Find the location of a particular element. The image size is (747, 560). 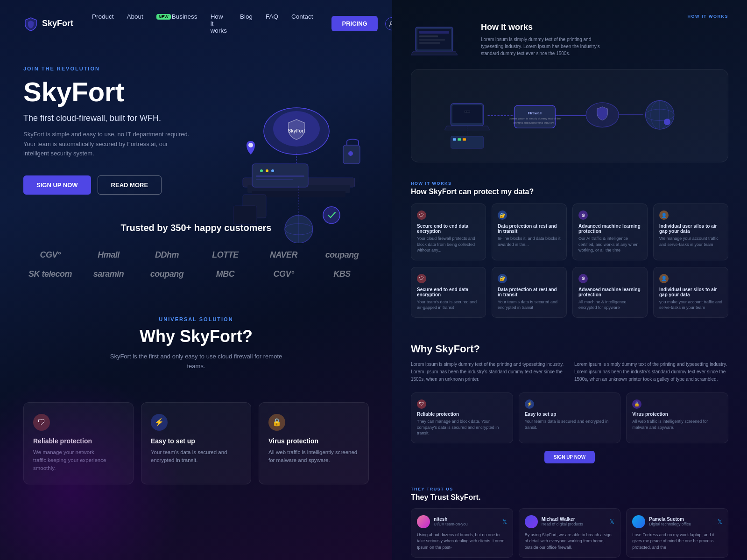

why-feature-text-1: Your team's data is secured and encrypte… is located at coordinates (570, 425).